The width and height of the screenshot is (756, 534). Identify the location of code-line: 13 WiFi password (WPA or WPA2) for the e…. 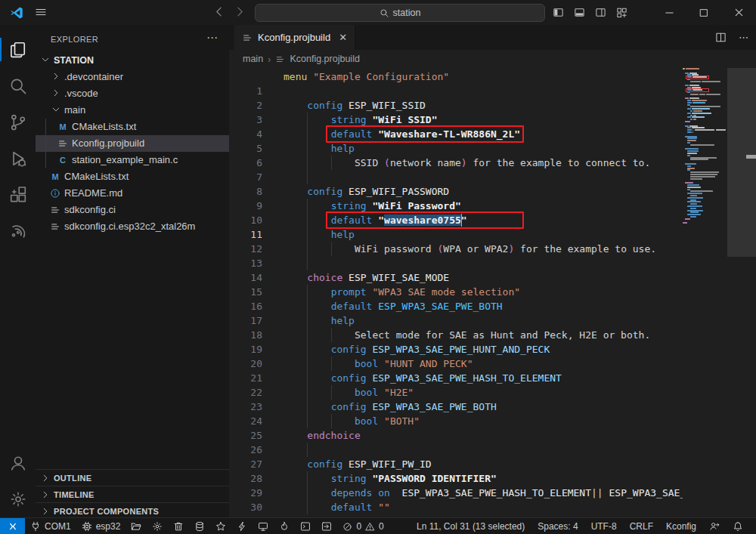
(456, 249).